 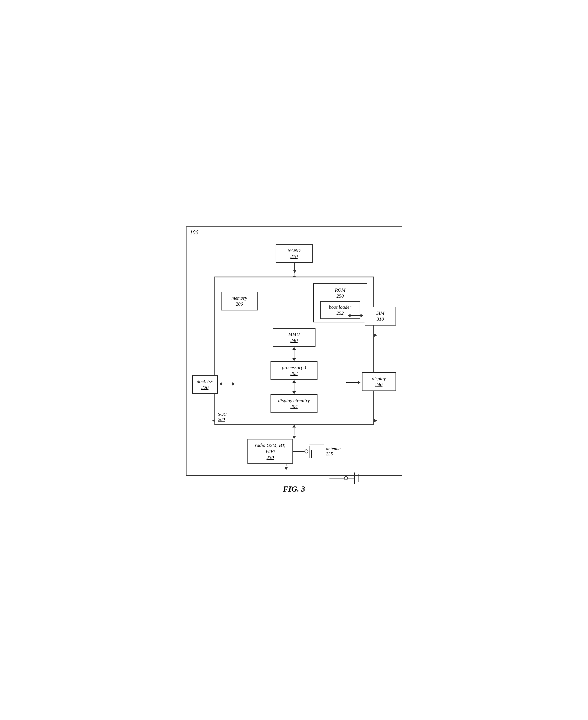 What do you see at coordinates (239, 301) in the screenshot?
I see `memory-block: memory 206` at bounding box center [239, 301].